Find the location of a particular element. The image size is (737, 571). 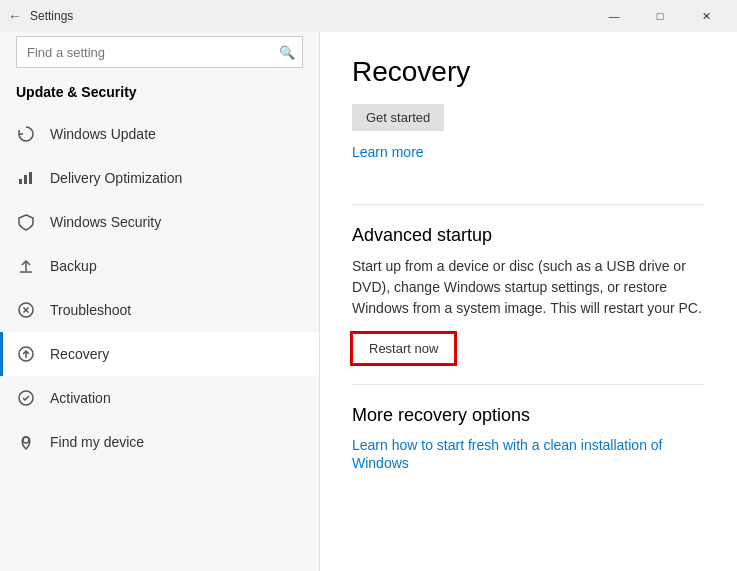

page-title: Recovery is located at coordinates (528, 72).